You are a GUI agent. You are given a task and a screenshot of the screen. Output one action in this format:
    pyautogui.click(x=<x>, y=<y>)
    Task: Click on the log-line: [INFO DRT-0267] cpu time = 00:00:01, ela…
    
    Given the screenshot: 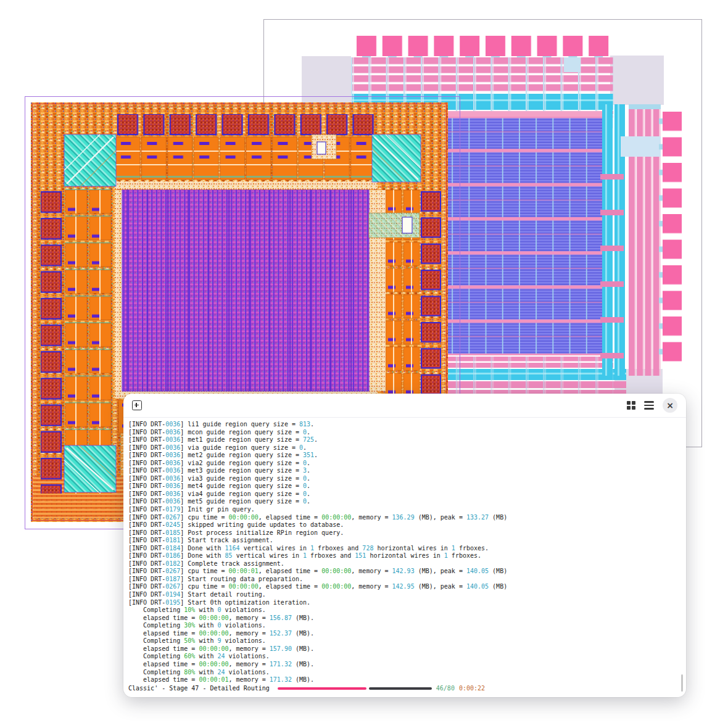 What is the action you would take?
    pyautogui.click(x=405, y=571)
    